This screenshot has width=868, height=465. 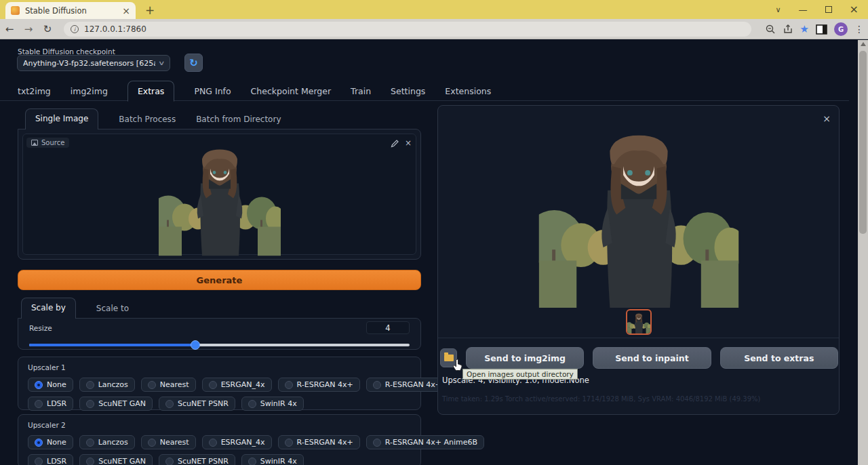 What do you see at coordinates (639, 322) in the screenshot?
I see `gallery-thumbnail-selected` at bounding box center [639, 322].